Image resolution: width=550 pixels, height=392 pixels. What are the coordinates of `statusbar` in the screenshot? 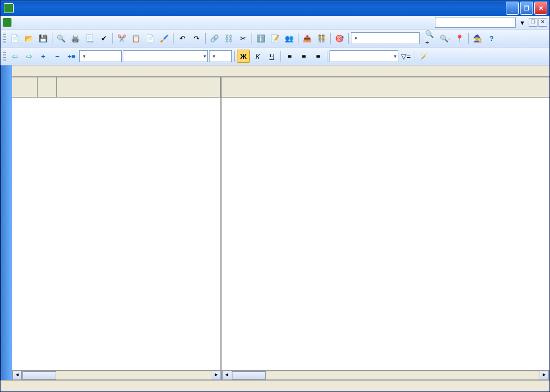 It's located at (275, 386).